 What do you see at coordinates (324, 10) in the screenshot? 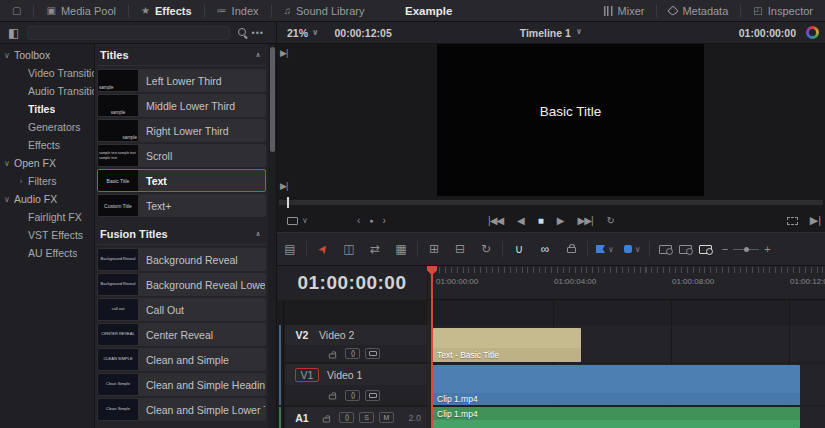
I see `sound-library-button: ♫Sound Library` at bounding box center [324, 10].